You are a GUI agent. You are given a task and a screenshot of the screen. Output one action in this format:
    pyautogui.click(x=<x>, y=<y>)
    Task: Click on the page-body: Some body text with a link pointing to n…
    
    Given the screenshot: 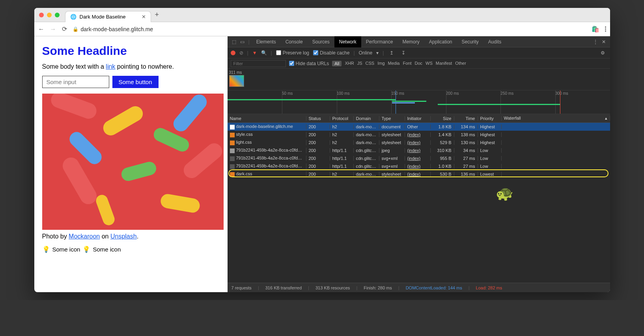 What is the action you would take?
    pyautogui.click(x=131, y=67)
    